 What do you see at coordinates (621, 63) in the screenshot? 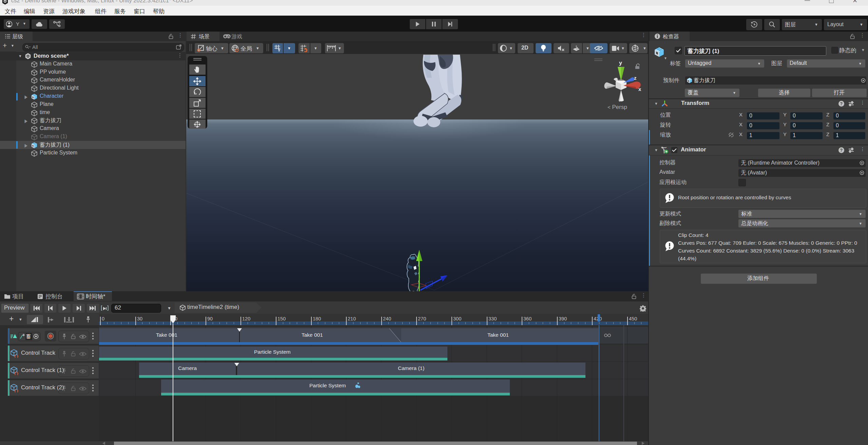
I see `svg-text: y` at bounding box center [621, 63].